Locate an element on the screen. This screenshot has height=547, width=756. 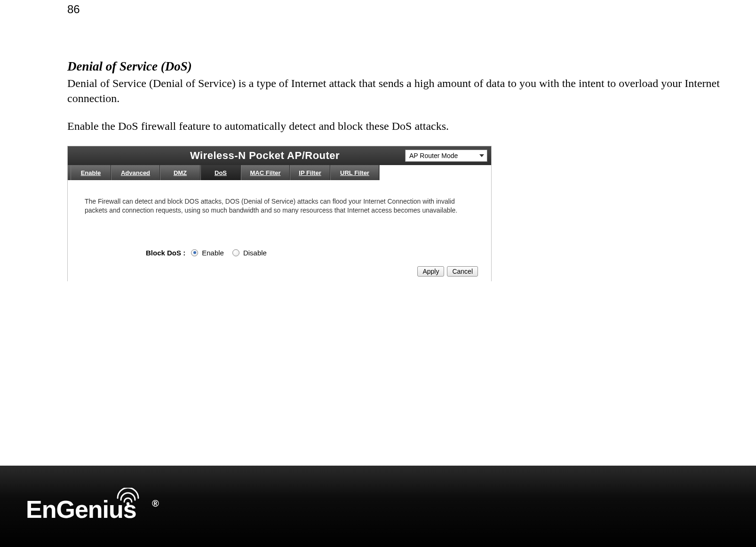
block-dos-row: Block DoS : Enable Disable is located at coordinates (310, 253).